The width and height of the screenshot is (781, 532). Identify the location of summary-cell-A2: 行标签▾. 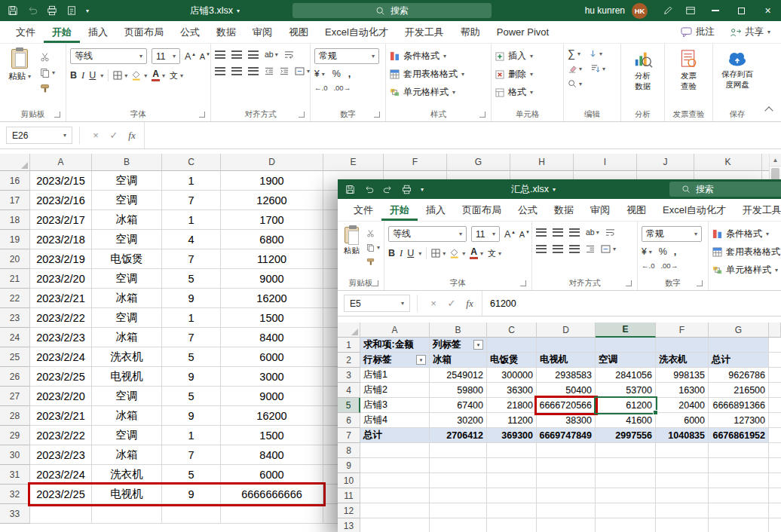
(395, 360).